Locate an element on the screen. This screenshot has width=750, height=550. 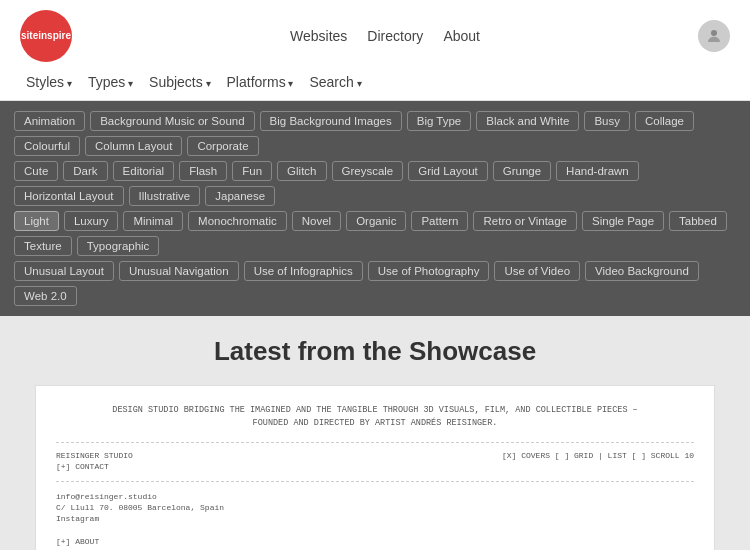
logo: site inspire is located at coordinates (46, 36).